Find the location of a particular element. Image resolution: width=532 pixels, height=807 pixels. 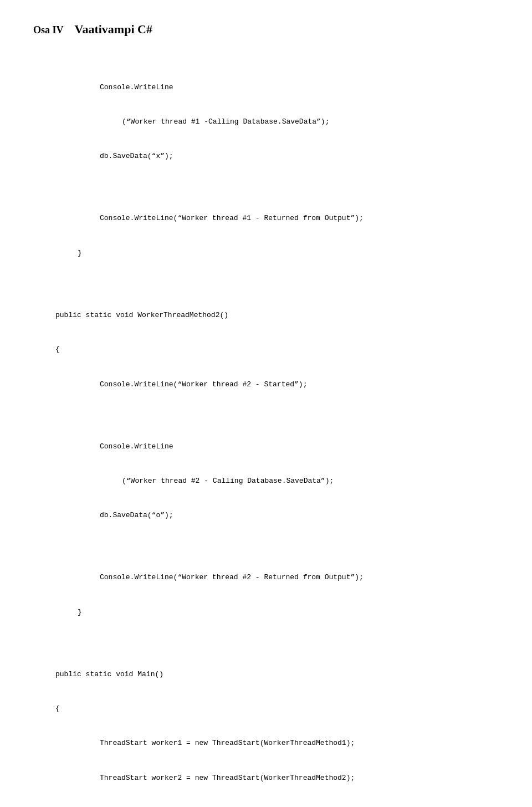

code-line: public static void WorkerThreadMethod2() is located at coordinates (266, 316).